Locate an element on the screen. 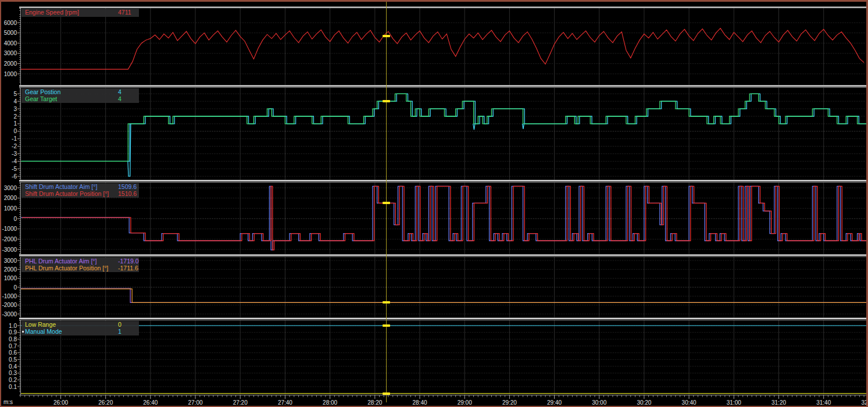  y-tick-label: 4 is located at coordinates (15, 101).